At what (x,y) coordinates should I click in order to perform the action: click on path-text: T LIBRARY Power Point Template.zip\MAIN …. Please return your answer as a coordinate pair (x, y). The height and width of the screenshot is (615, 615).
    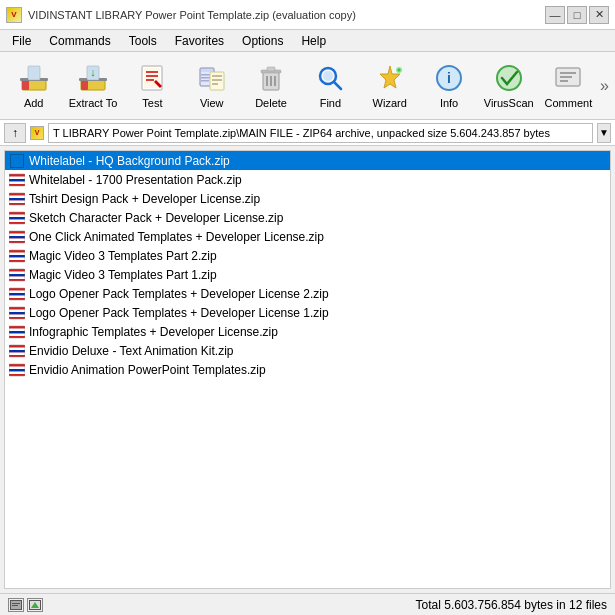
    Looking at the image, I should click on (320, 133).